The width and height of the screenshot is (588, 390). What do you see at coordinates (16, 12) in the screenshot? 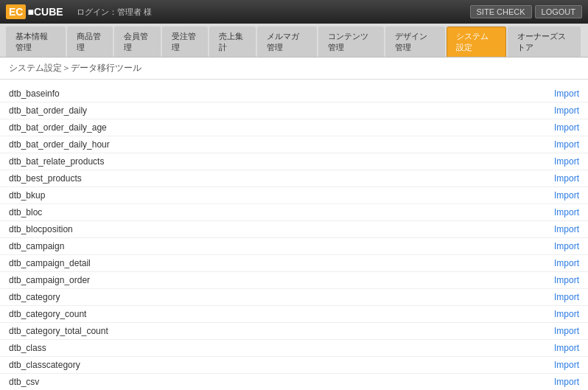
I see `logo-ec: EC` at bounding box center [16, 12].